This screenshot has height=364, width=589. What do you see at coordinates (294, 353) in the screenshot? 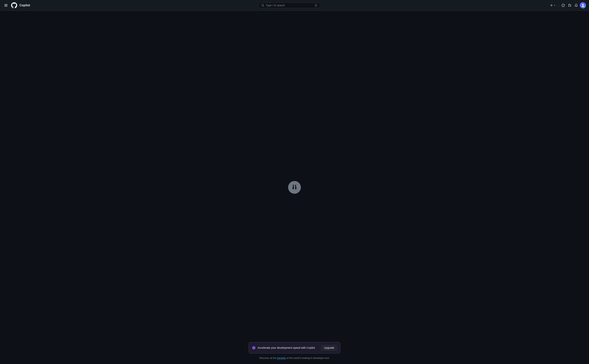
I see `bottom-section: Accelerate your development speed with C…` at bounding box center [294, 353].